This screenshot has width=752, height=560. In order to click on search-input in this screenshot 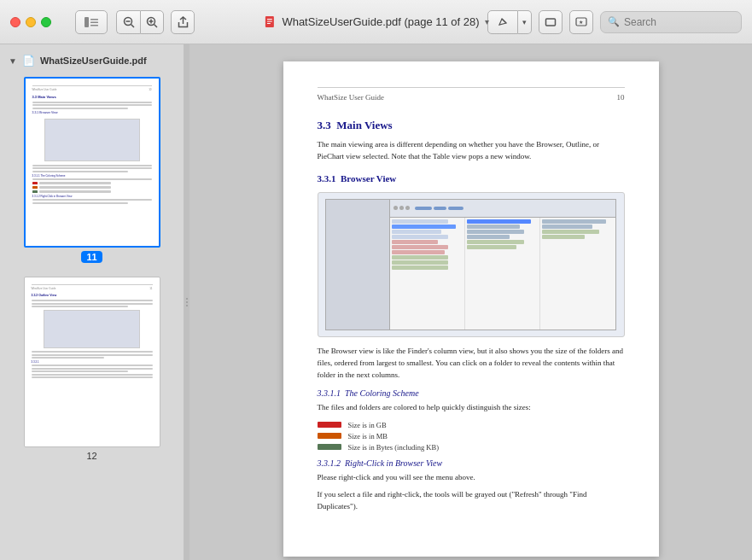, I will do `click(675, 22)`.